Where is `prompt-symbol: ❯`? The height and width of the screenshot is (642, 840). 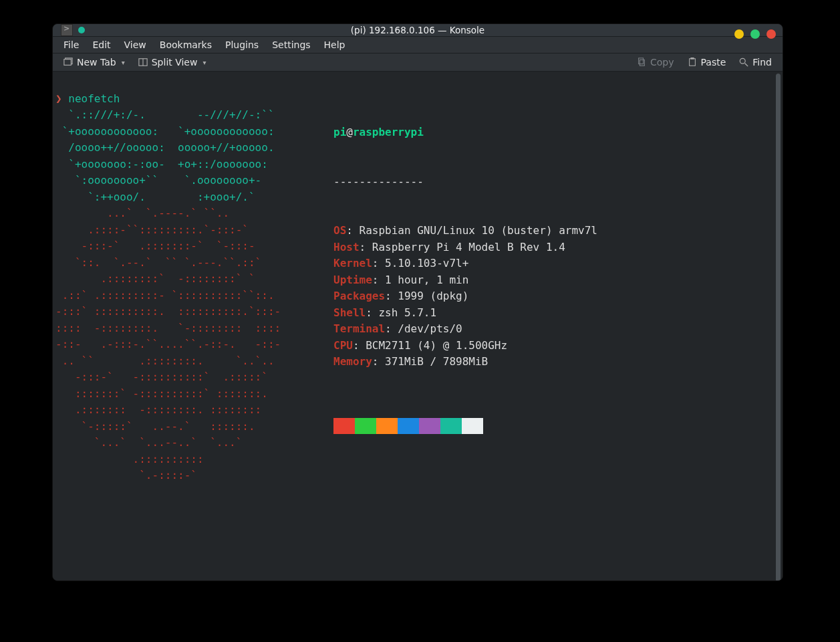 prompt-symbol: ❯ is located at coordinates (59, 99).